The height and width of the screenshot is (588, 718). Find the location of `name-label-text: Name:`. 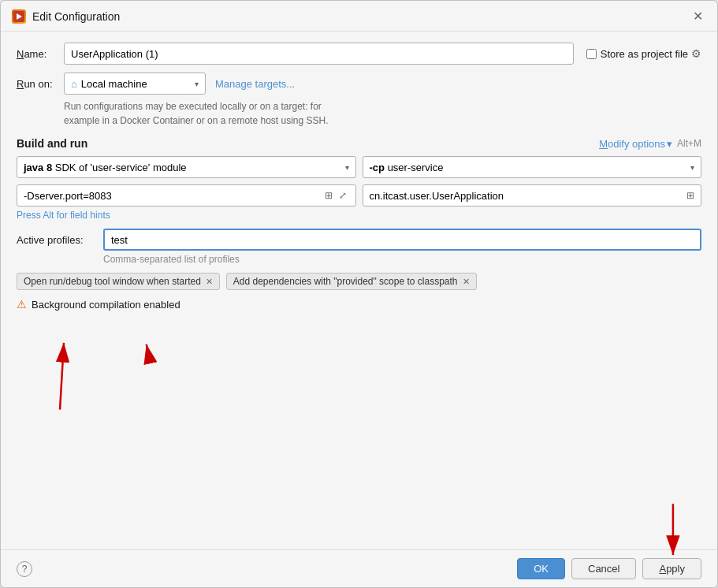

name-label-text: Name: is located at coordinates (32, 54).